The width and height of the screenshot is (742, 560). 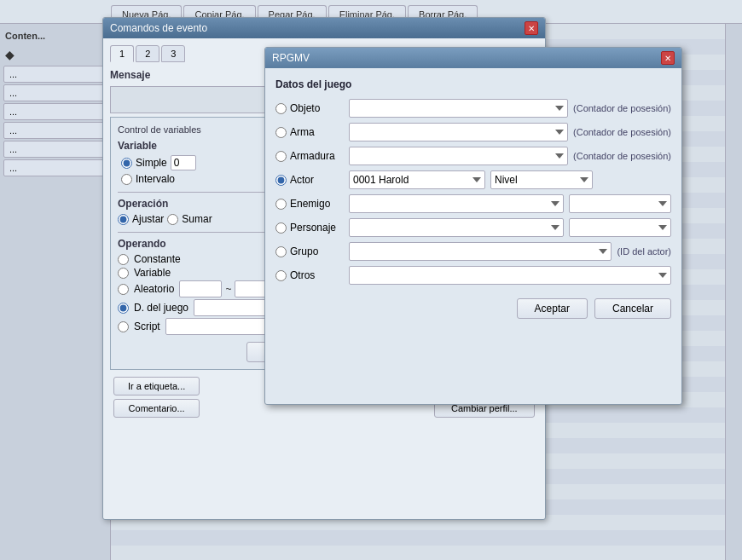 I want to click on objeto-label: Objeto, so click(x=305, y=108).